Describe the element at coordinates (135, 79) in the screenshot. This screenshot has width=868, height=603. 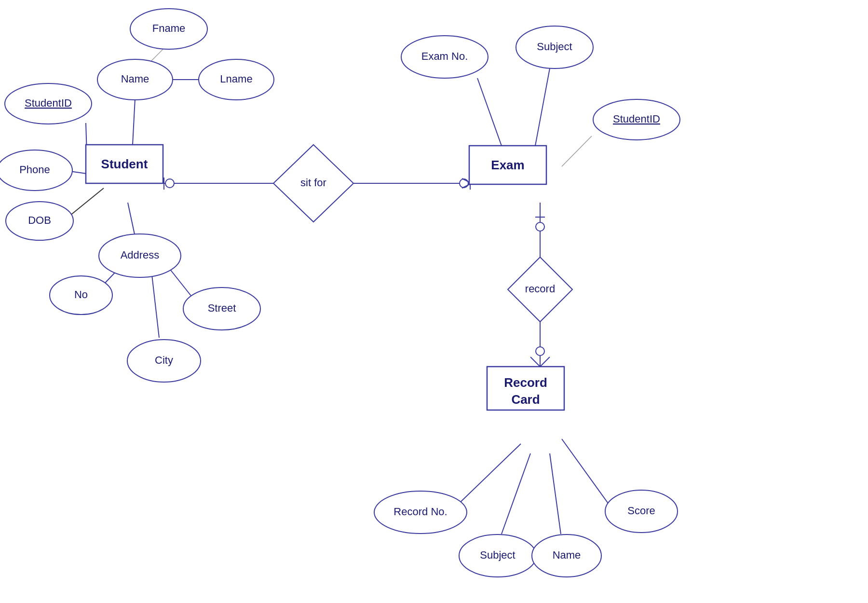
I see `attr-name-label: Name` at that location.